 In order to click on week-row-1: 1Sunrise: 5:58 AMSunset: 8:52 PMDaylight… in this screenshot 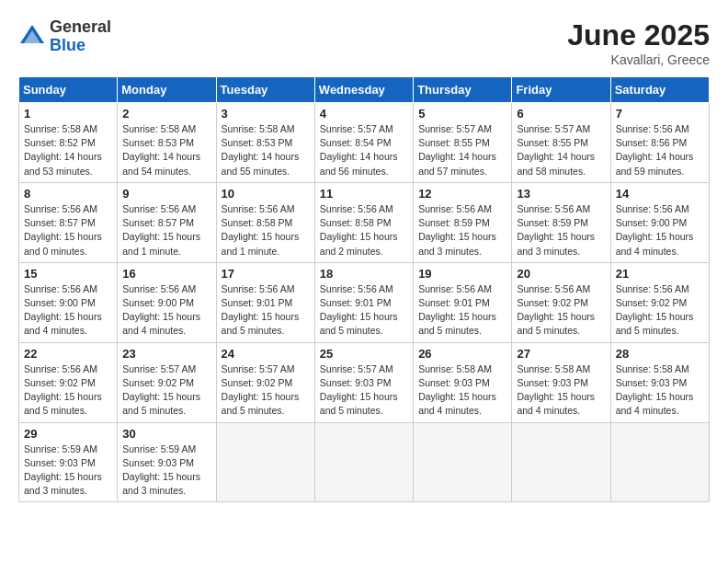, I will do `click(364, 144)`.